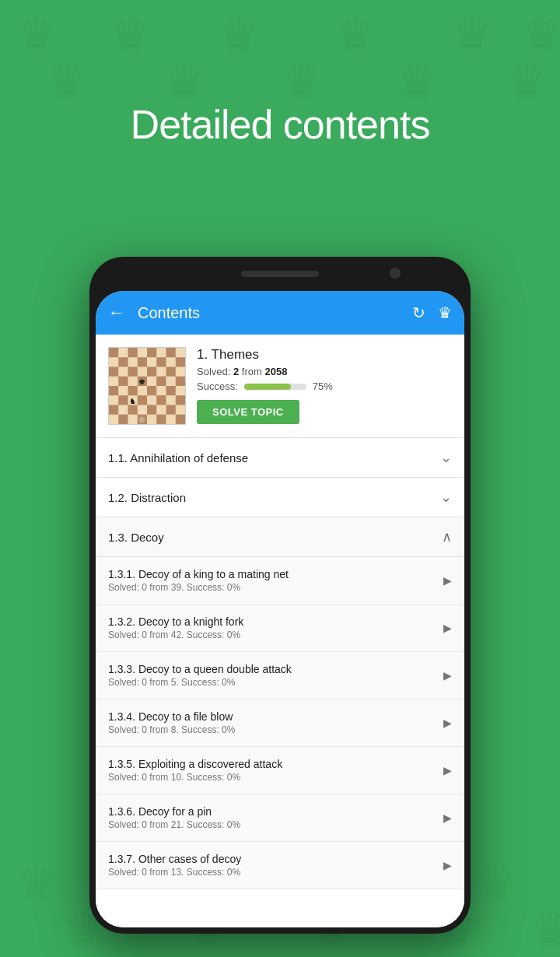 The image size is (560, 957). What do you see at coordinates (324, 386) in the screenshot?
I see `success-row: Success: 75%` at bounding box center [324, 386].